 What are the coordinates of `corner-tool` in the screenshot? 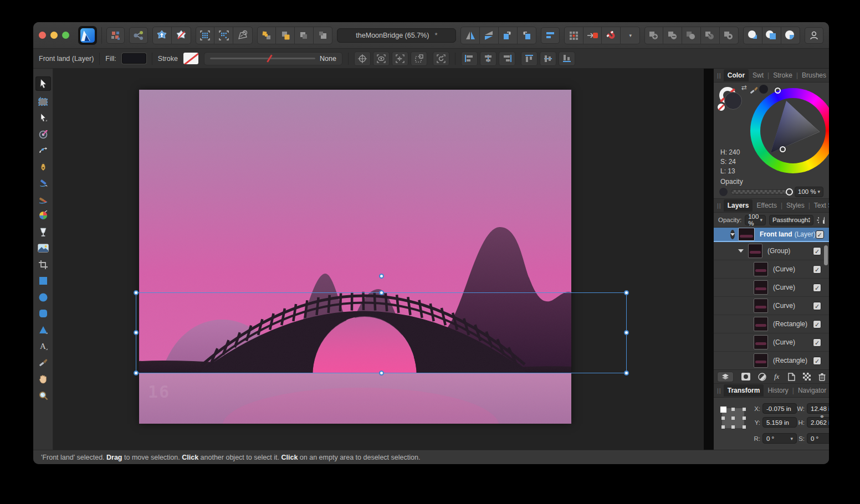 It's located at (43, 150).